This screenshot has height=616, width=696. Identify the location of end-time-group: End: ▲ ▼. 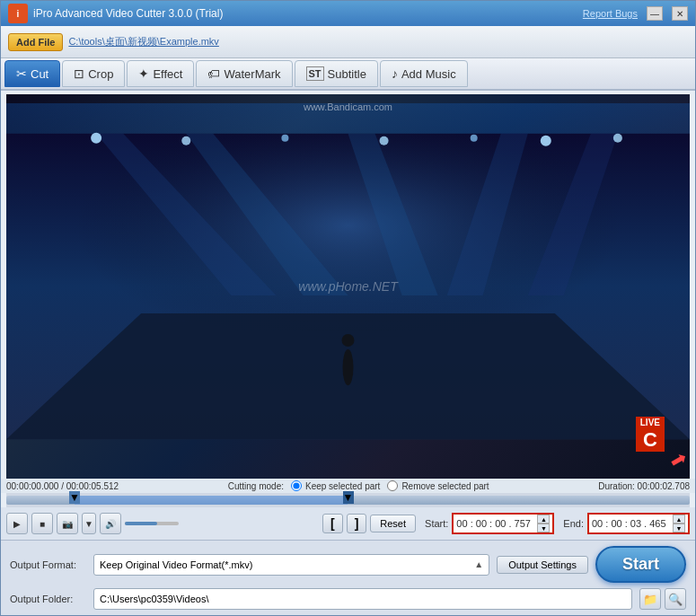
(627, 524).